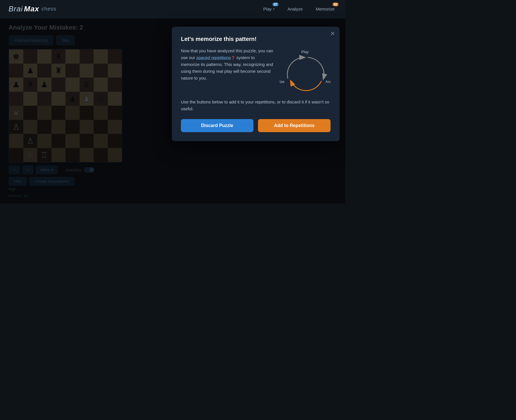 The width and height of the screenshot is (516, 420). Describe the element at coordinates (294, 126) in the screenshot. I see `add-to-repetitions-button: Add to Repetitions` at that location.